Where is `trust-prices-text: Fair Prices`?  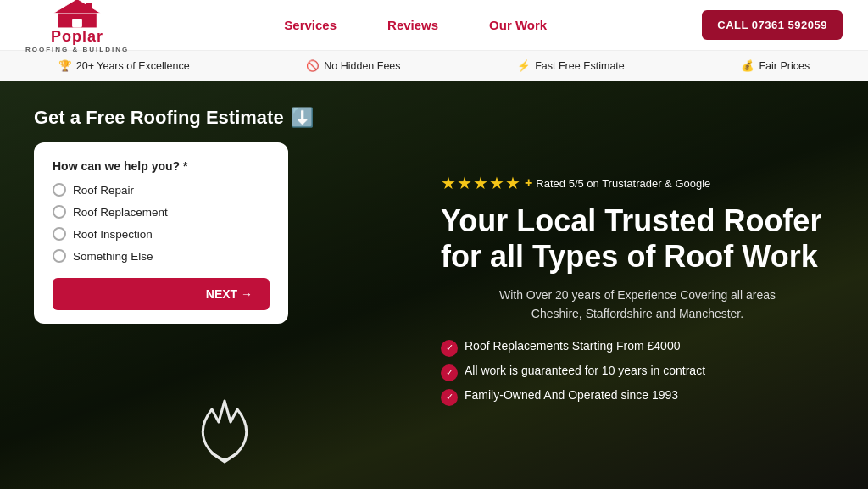
trust-prices-text: Fair Prices is located at coordinates (784, 66).